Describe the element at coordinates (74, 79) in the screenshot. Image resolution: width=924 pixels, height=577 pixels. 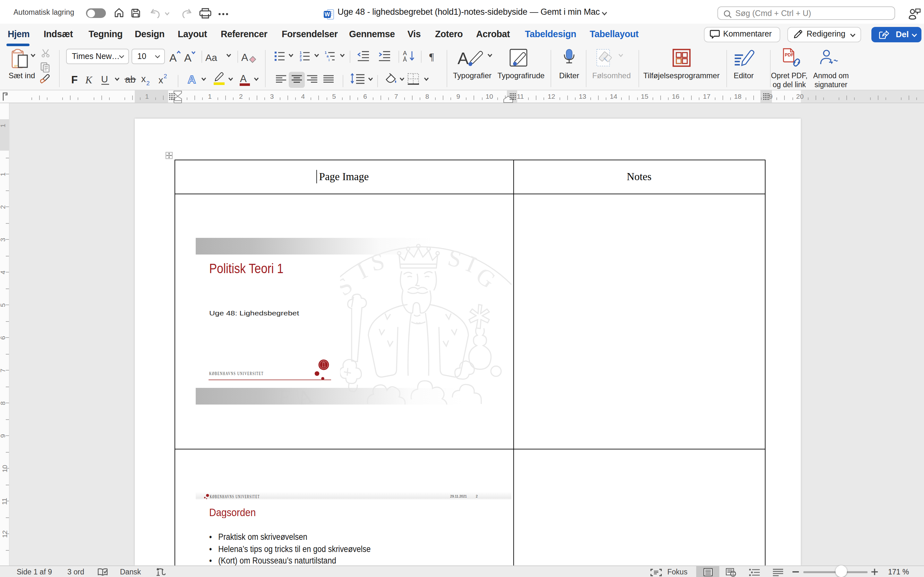
I see `svg-text: F` at that location.